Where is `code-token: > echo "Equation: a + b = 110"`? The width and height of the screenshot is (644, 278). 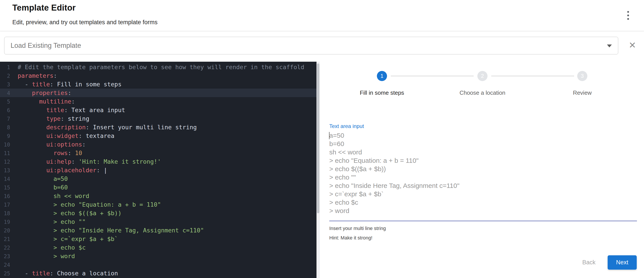
code-token: > echo "Equation: a + b = 110" is located at coordinates (90, 205).